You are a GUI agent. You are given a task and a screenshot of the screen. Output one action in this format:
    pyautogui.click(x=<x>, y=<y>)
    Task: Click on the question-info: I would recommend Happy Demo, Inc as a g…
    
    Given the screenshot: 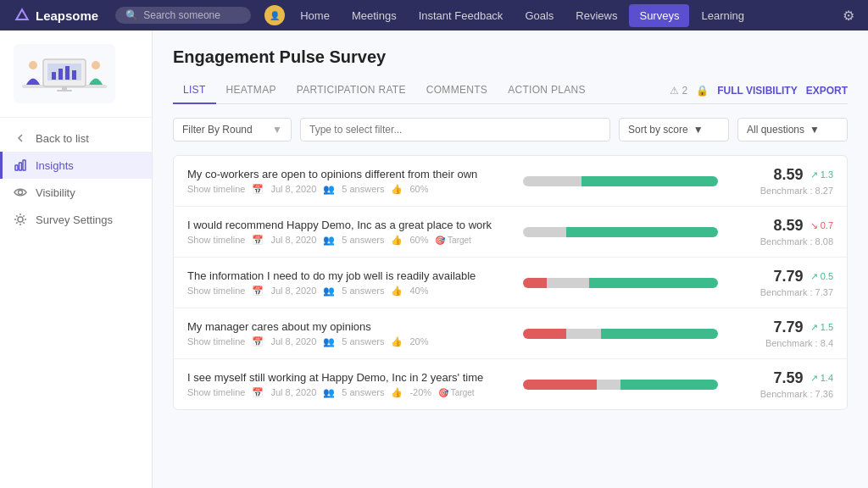 What is the action you would take?
    pyautogui.click(x=348, y=232)
    